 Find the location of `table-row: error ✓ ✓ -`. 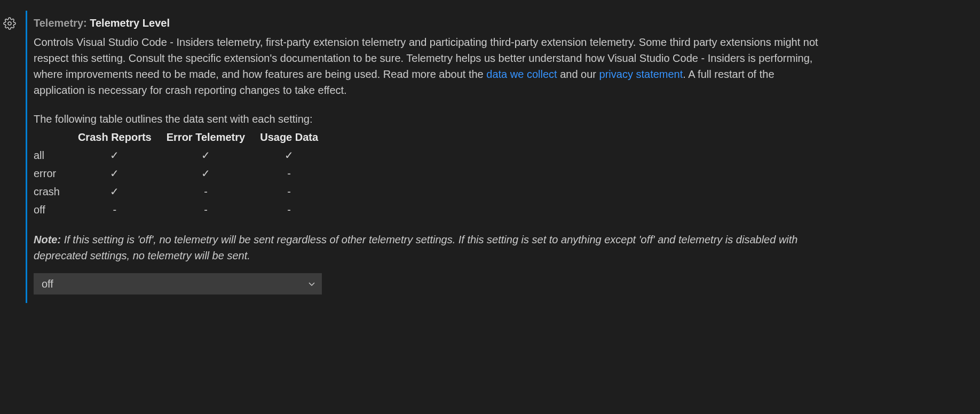

table-row: error ✓ ✓ - is located at coordinates (179, 173).